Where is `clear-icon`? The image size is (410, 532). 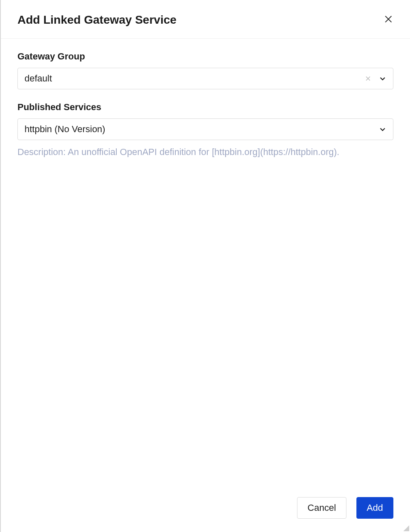 clear-icon is located at coordinates (368, 79).